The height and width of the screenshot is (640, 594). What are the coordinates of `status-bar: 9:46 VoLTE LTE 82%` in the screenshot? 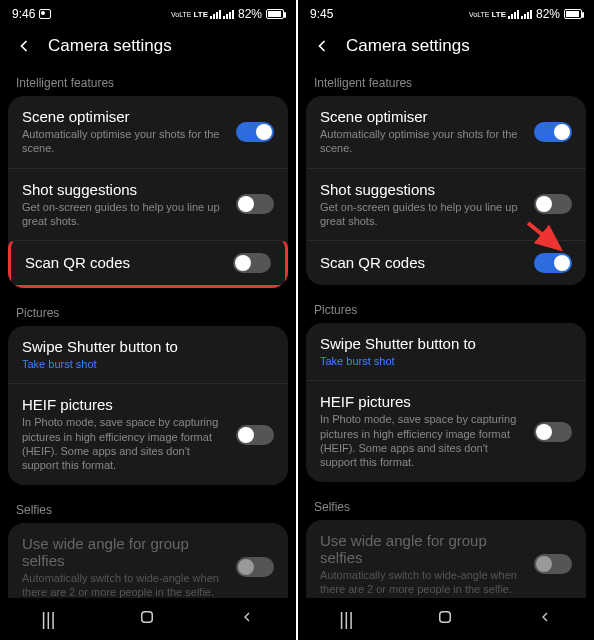 It's located at (148, 14).